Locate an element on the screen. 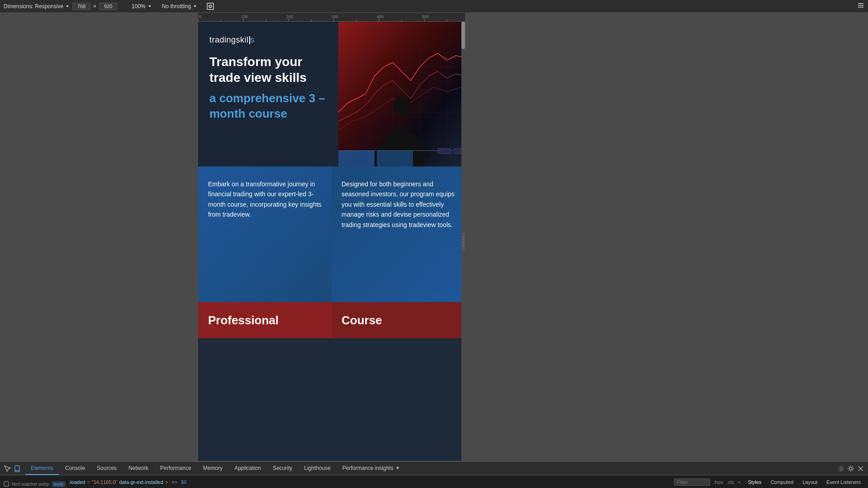 This screenshot has width=868, height=488. bottom-cards: Professional Course is located at coordinates (332, 320).